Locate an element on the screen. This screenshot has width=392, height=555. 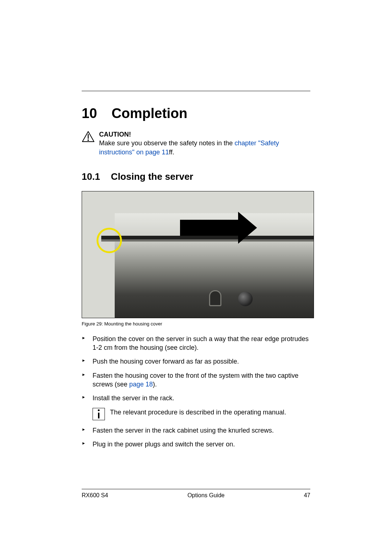
arrow-right-icon is located at coordinates (219, 228).